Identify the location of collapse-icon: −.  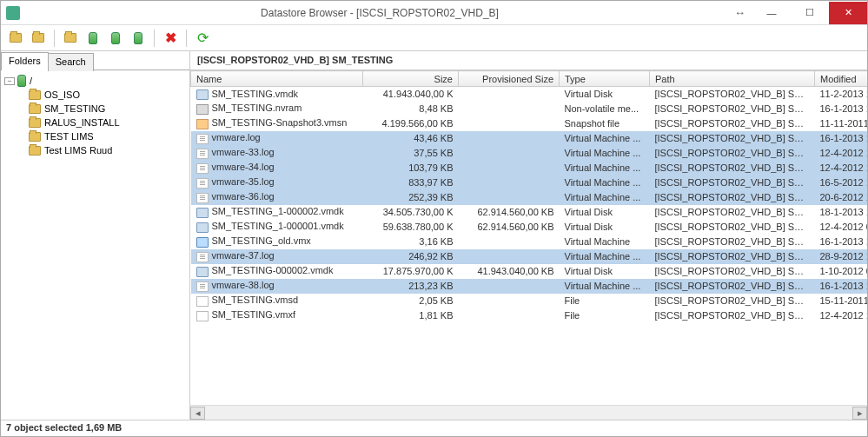
(10, 82).